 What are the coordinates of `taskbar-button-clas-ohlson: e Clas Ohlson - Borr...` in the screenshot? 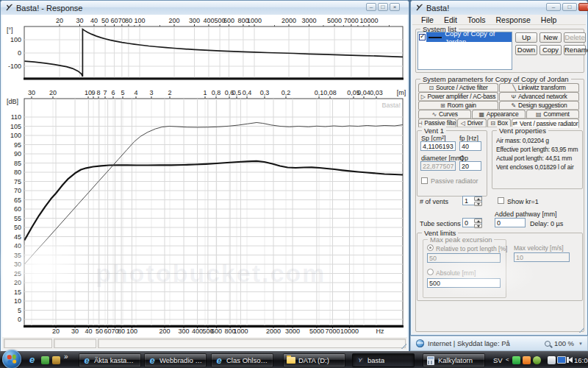 It's located at (243, 361).